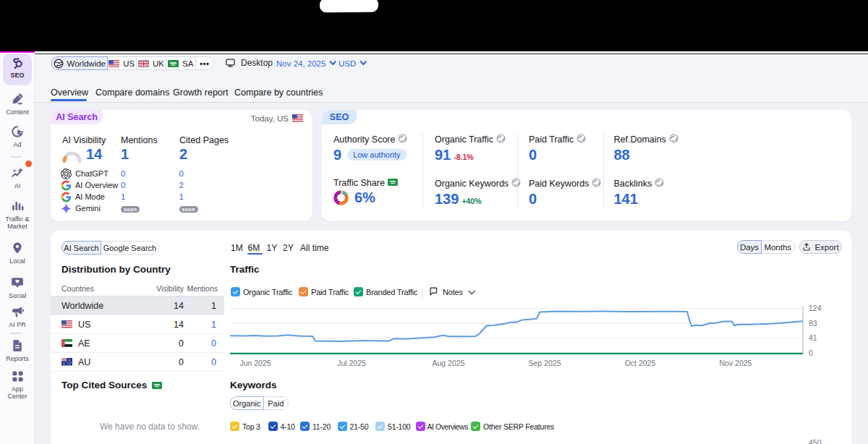  Describe the element at coordinates (448, 363) in the screenshot. I see `svg-text: Aug 2025` at that location.